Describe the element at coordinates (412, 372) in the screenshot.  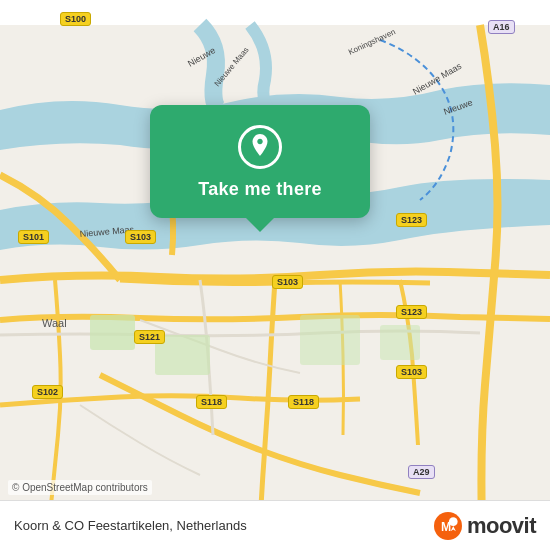
I see `road-badge-s103c: S103` at that location.